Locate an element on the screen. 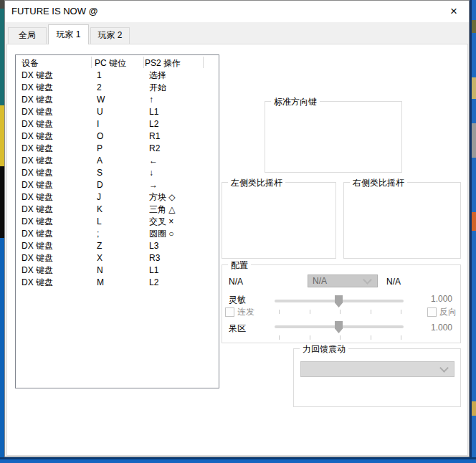 This screenshot has height=463, width=476. cell-pc-key: Z is located at coordinates (118, 247).